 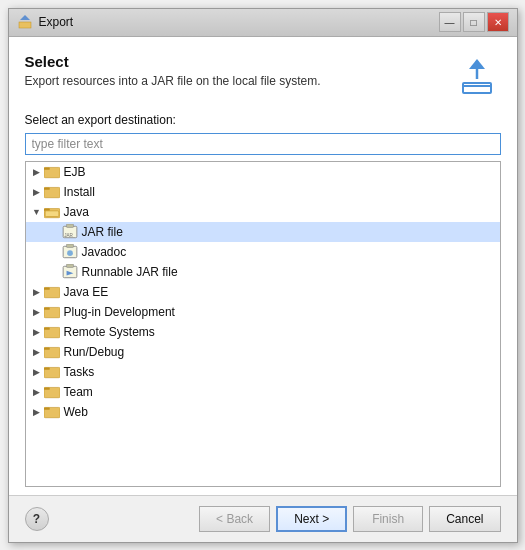 What do you see at coordinates (263, 192) in the screenshot?
I see `list-item: ▶ Install` at bounding box center [263, 192].